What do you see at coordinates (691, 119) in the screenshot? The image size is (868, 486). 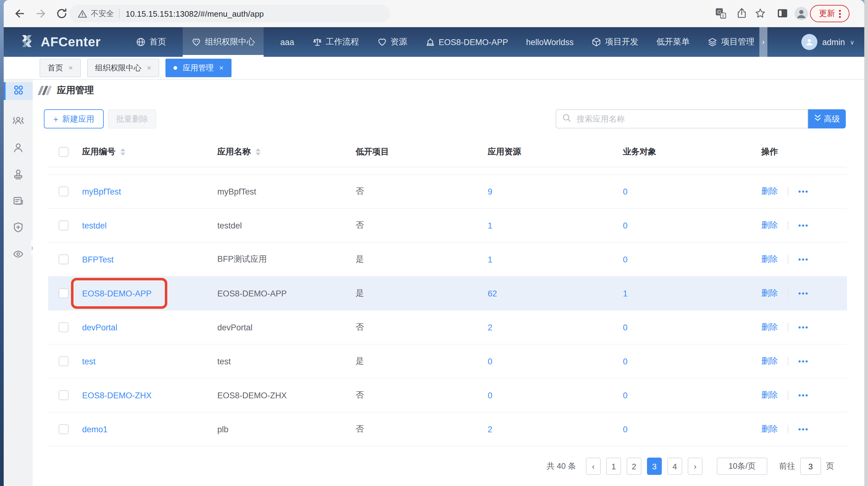 I see `search-input` at bounding box center [691, 119].